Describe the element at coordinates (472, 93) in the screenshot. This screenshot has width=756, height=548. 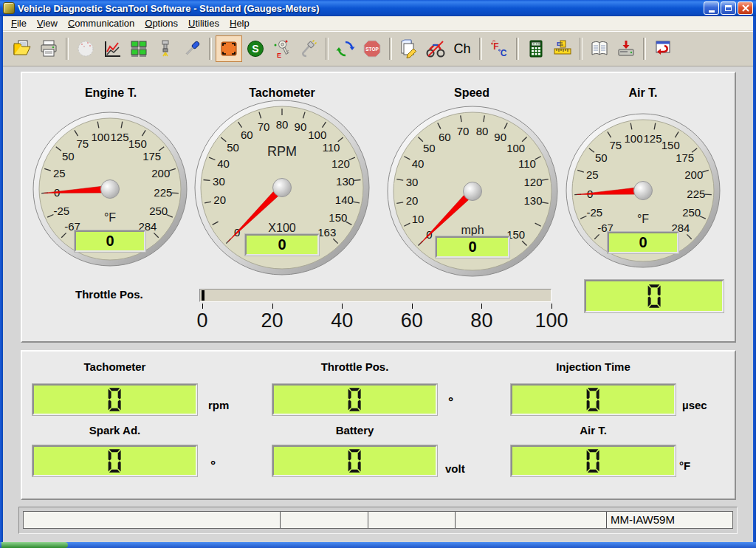
I see `gauge-title-speed: Speed` at that location.